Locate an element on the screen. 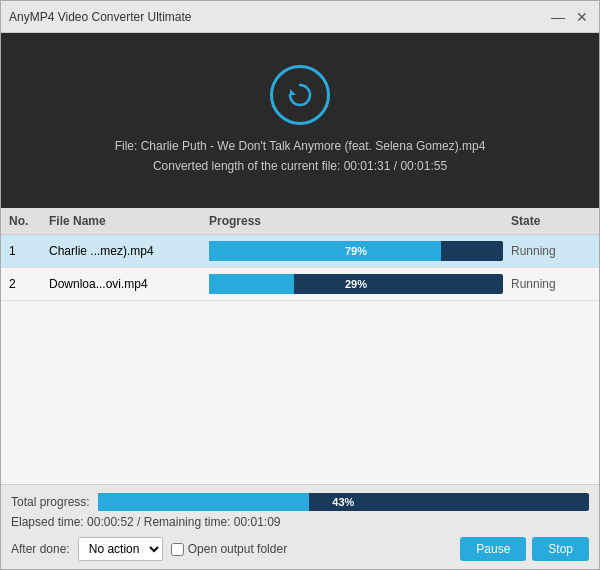  row2-filename: Downloa...ovi.mp4 is located at coordinates (129, 284).